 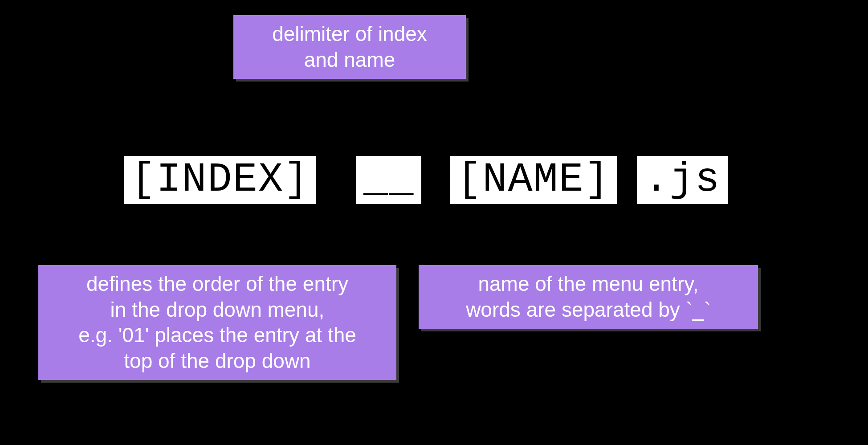 What do you see at coordinates (350, 34) in the screenshot?
I see `callout-delimiter-line1: delimiter of index` at bounding box center [350, 34].